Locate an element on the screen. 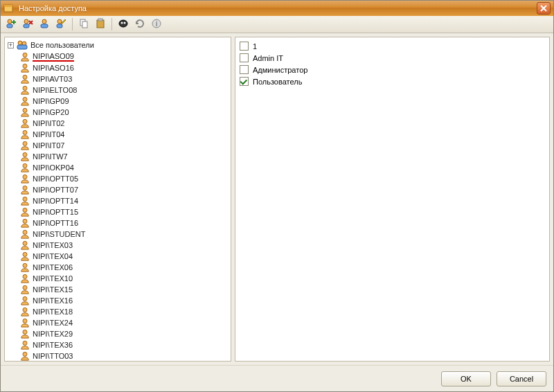 The width and height of the screenshot is (554, 392). window-title: Настройка доступа is located at coordinates (278, 8).